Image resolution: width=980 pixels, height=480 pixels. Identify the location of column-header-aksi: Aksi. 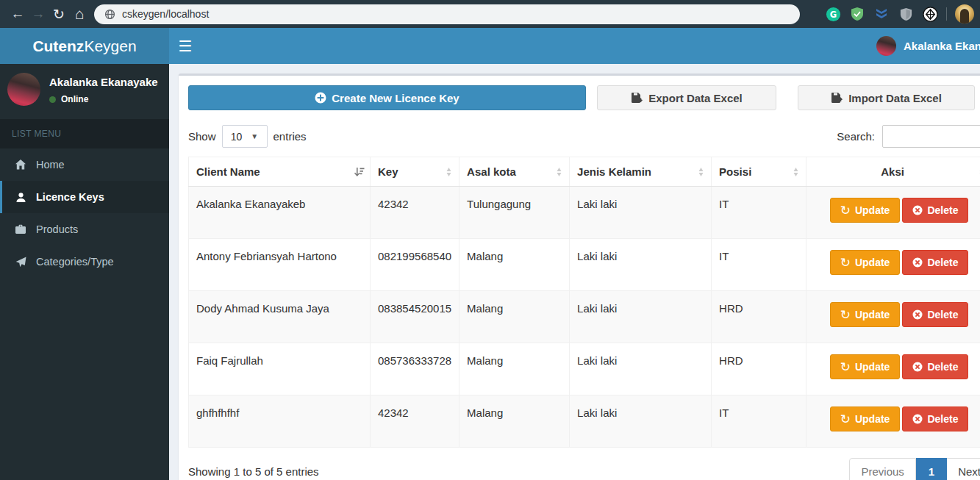
(893, 172).